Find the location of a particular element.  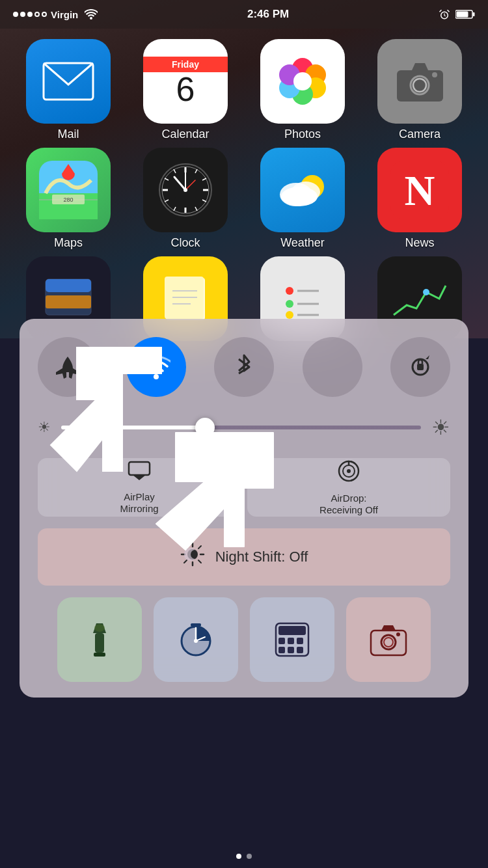

calendar-day: 6 is located at coordinates (186, 89).